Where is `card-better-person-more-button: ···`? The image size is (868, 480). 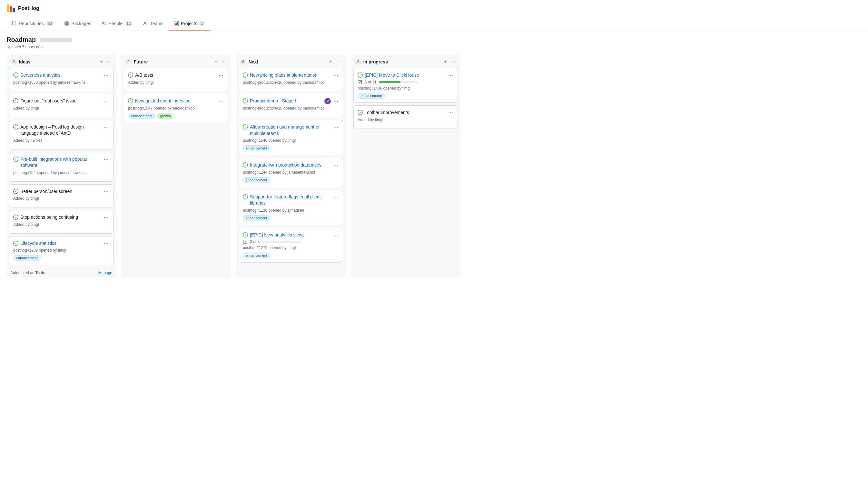
card-better-person-more-button: ··· is located at coordinates (106, 191).